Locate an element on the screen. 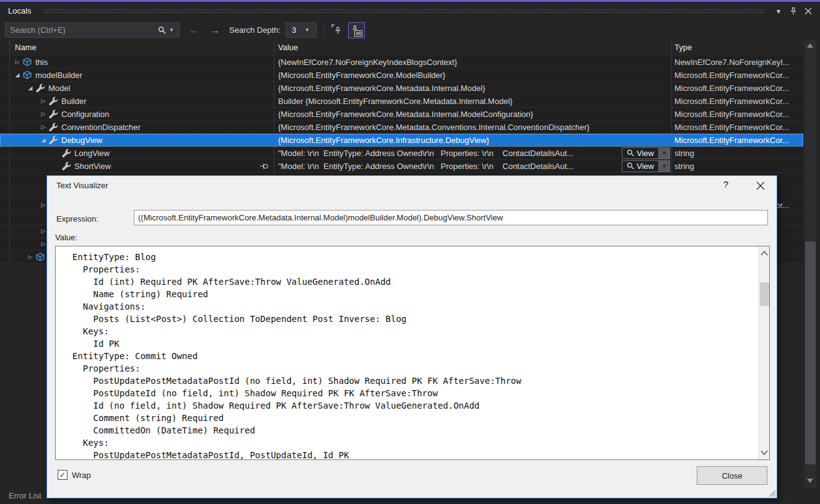  expression-label: Expression: is located at coordinates (77, 219).